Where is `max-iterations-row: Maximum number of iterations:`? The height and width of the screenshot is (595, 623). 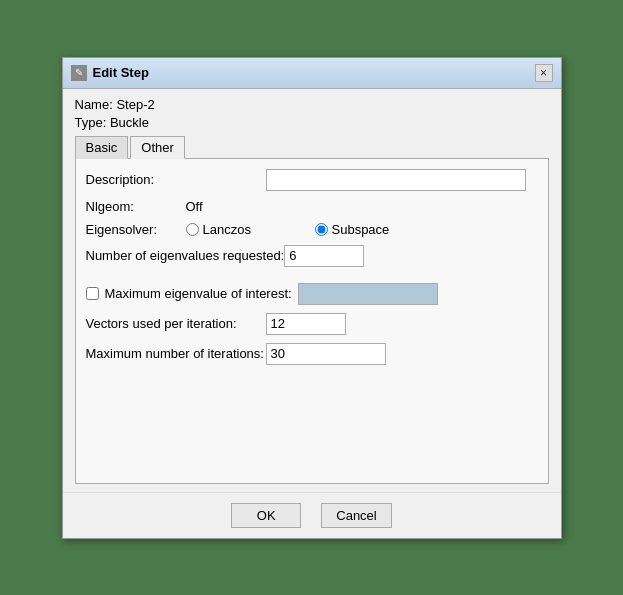
max-iterations-row: Maximum number of iterations: is located at coordinates (312, 354).